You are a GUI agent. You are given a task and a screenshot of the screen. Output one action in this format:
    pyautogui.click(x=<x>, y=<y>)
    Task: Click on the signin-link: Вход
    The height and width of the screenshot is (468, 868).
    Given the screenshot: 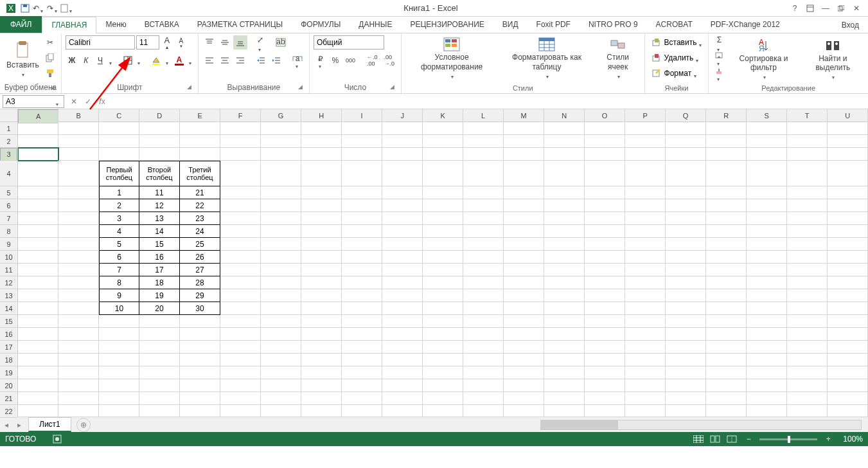 What is the action you would take?
    pyautogui.click(x=851, y=25)
    